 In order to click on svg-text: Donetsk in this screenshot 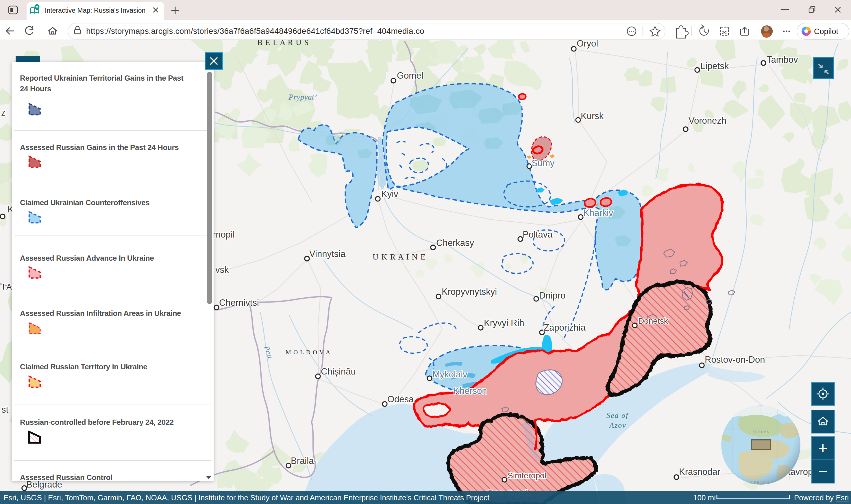, I will do `click(653, 321)`.